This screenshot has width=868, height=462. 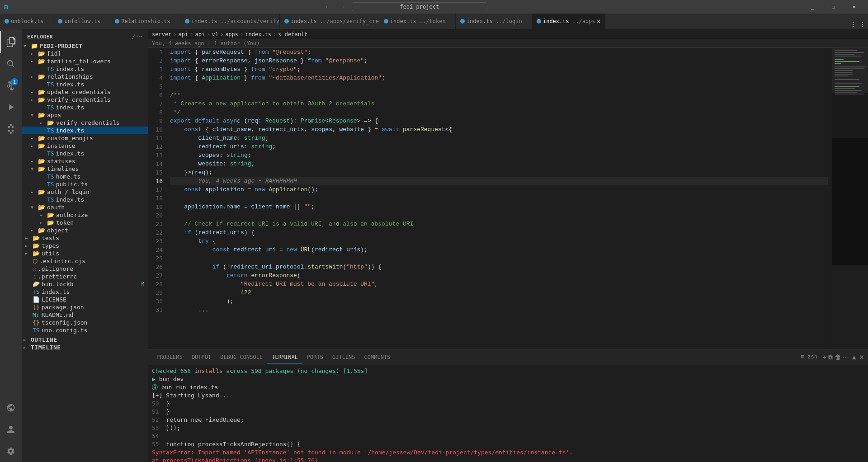 I want to click on tab-terminal: TERMINAL, so click(x=285, y=357).